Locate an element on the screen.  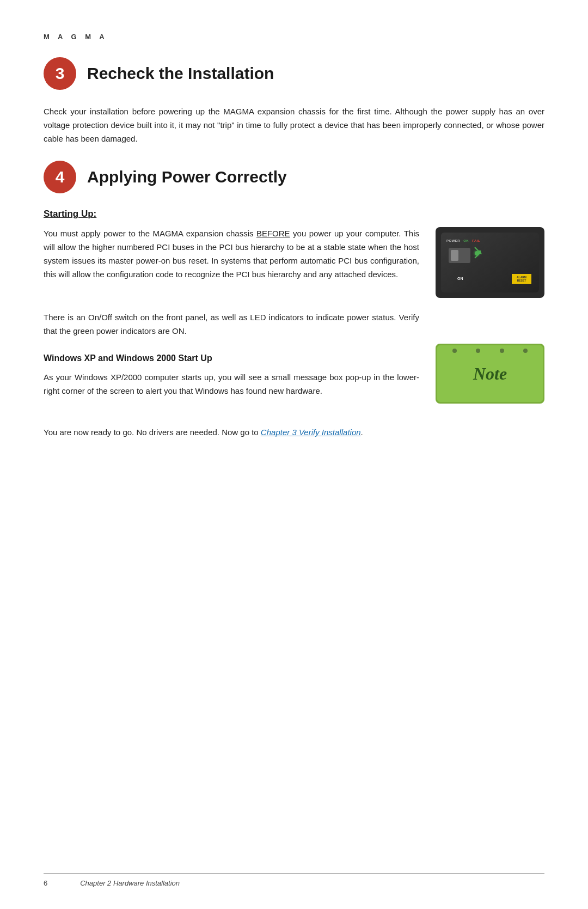
windows-body: As your Windows XP/2000 computer starts … is located at coordinates (231, 385).